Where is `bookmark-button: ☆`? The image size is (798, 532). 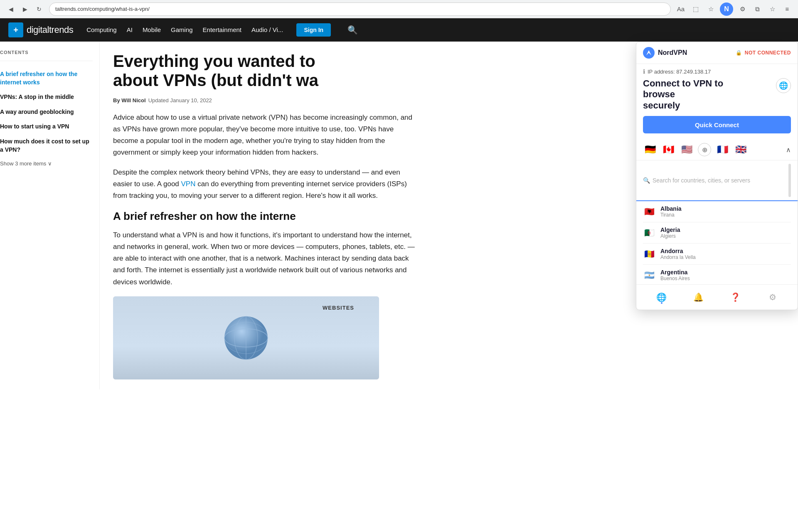
bookmark-button: ☆ is located at coordinates (711, 9).